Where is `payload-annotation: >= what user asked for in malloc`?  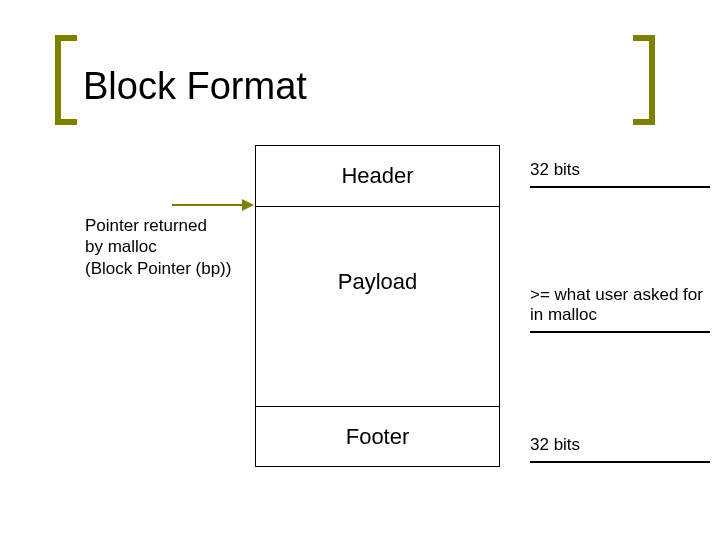 payload-annotation: >= what user asked for in malloc is located at coordinates (621, 309).